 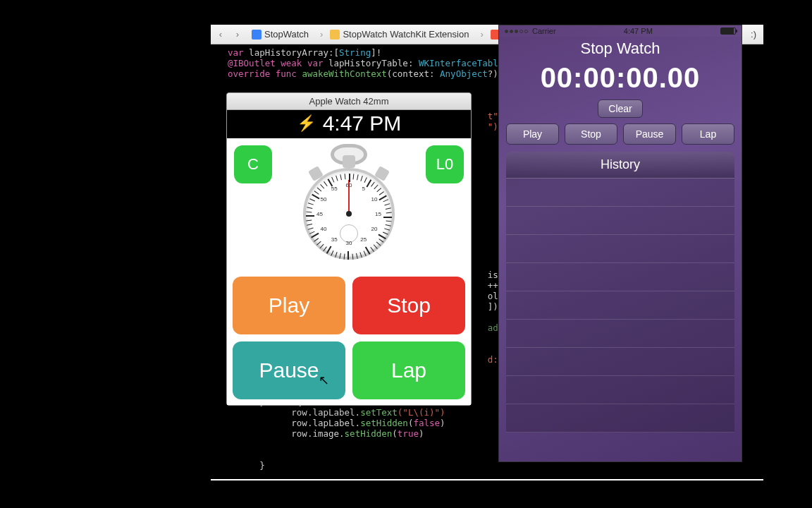 What do you see at coordinates (349, 102) in the screenshot?
I see `watch-window-title: Apple Watch 42mm` at bounding box center [349, 102].